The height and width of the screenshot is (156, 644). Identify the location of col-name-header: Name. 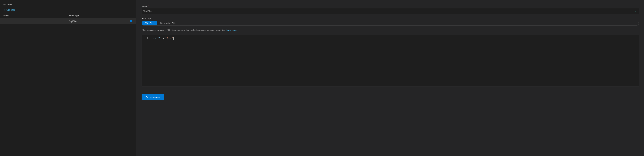
(36, 16).